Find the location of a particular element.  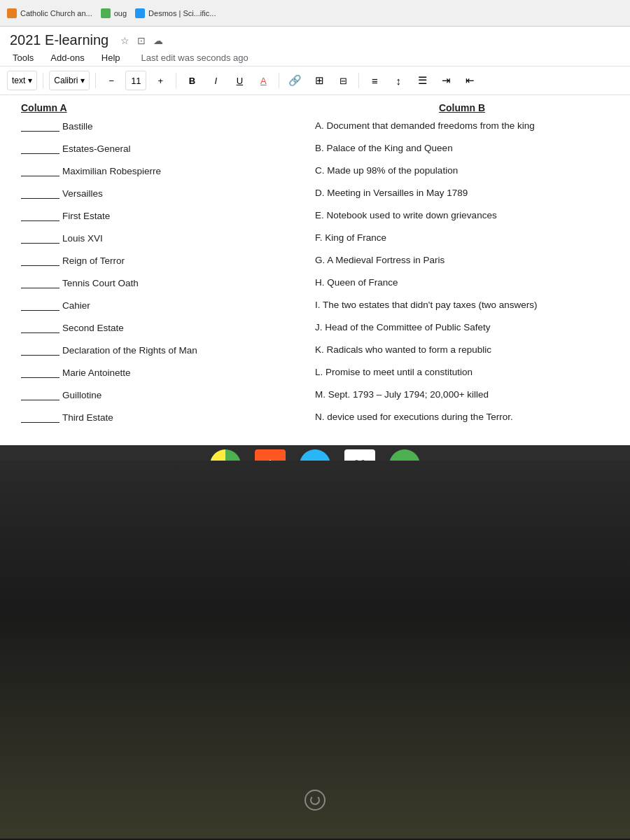

table-icon: ⊟ is located at coordinates (343, 80).